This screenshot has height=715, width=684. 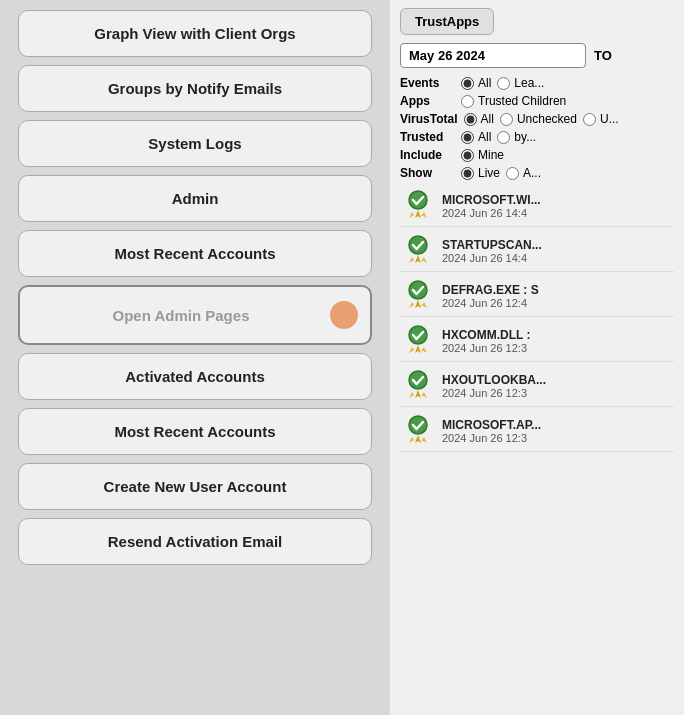 I want to click on include-mine-radio, so click(x=468, y=156).